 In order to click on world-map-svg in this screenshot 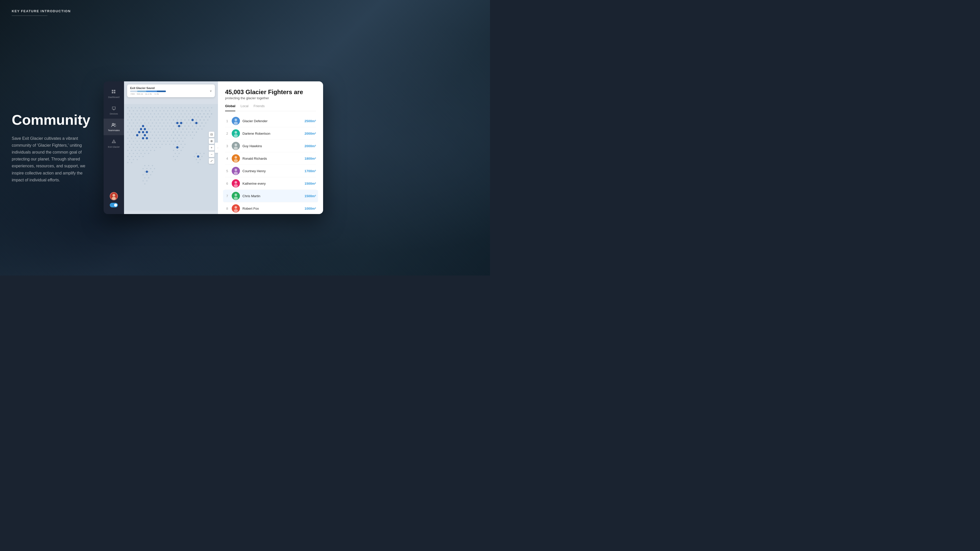, I will do `click(171, 157)`.